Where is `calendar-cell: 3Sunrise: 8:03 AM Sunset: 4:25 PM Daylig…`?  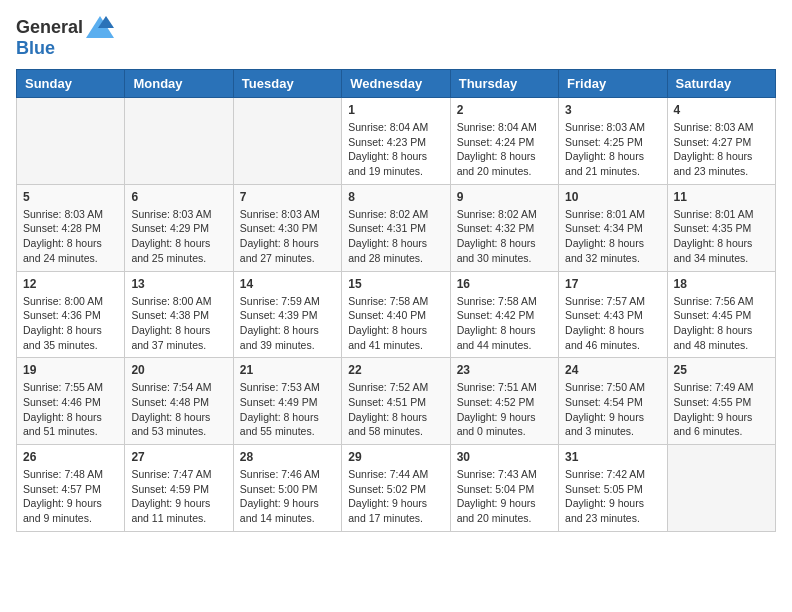 calendar-cell: 3Sunrise: 8:03 AM Sunset: 4:25 PM Daylig… is located at coordinates (613, 142).